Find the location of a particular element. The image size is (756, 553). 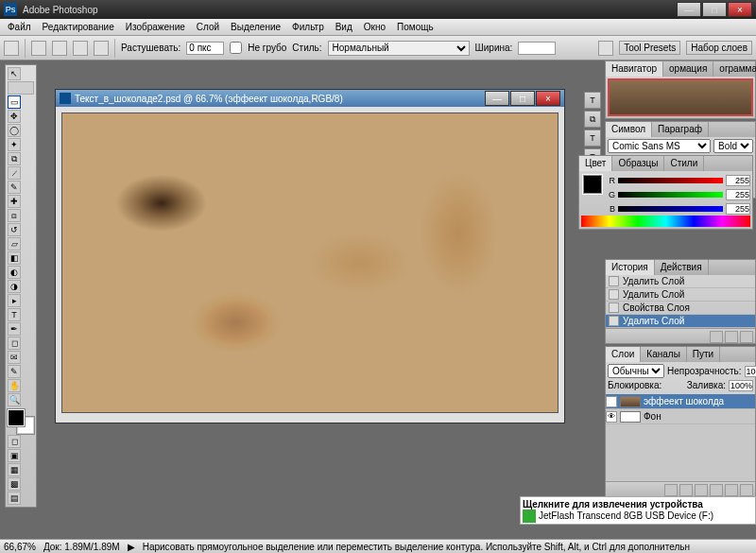

minimize-button: — is located at coordinates (689, 9).